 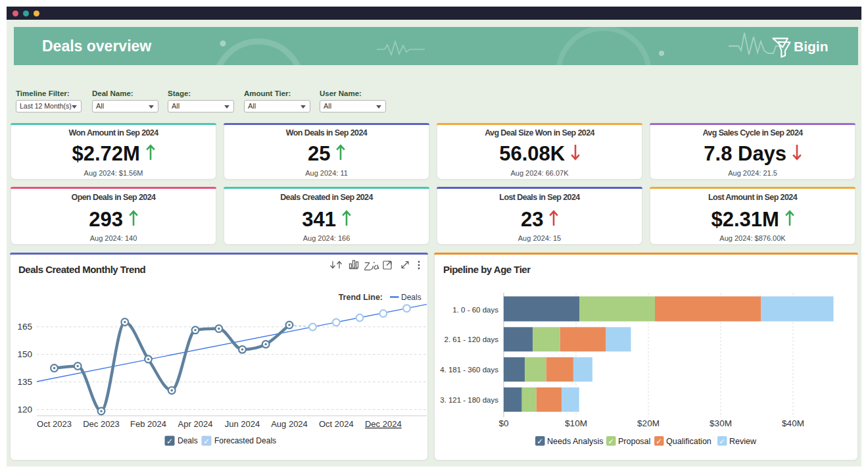 What do you see at coordinates (634, 441) in the screenshot?
I see `svg-text: Proposal` at bounding box center [634, 441].